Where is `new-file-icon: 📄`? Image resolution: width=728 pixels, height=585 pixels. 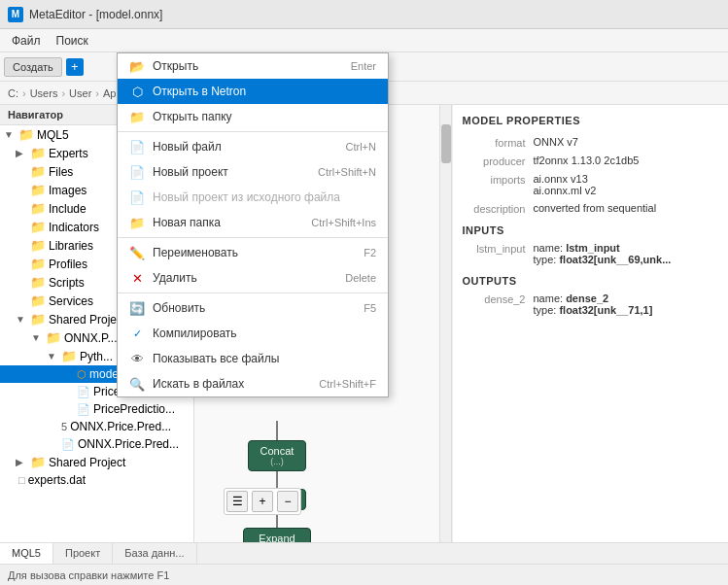
new-file-icon: 📄 is located at coordinates (137, 147).